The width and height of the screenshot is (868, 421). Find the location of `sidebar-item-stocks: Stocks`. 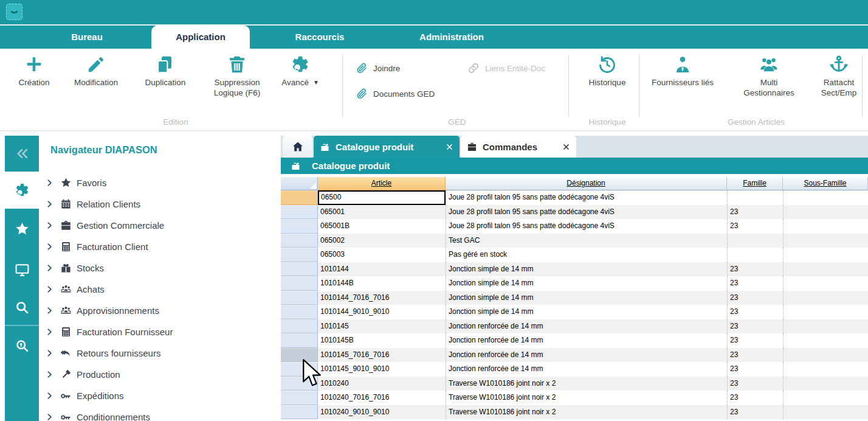

sidebar-item-stocks: Stocks is located at coordinates (162, 268).